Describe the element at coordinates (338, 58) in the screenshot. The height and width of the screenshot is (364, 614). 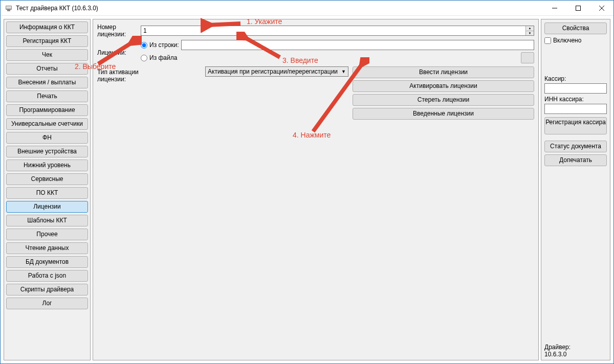
I see `radio-from-file-row: Из файла` at that location.